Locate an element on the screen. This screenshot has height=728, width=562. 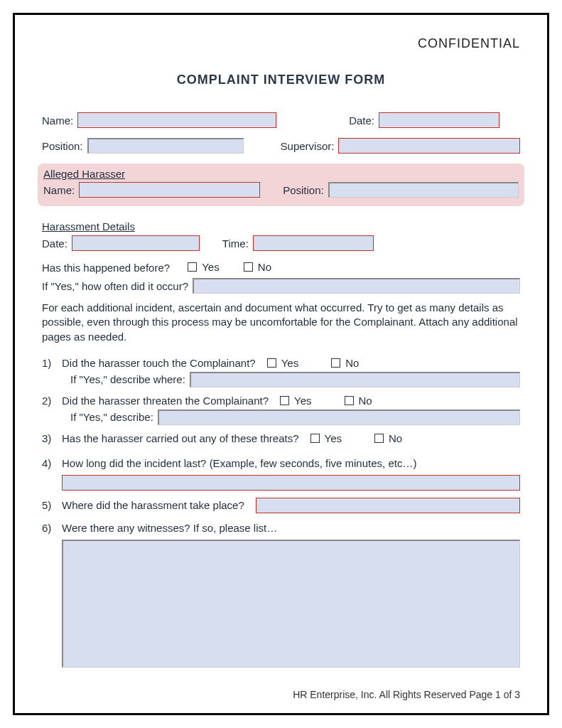
question-3: 3) Has the harasser carried out any of t… is located at coordinates (281, 438).